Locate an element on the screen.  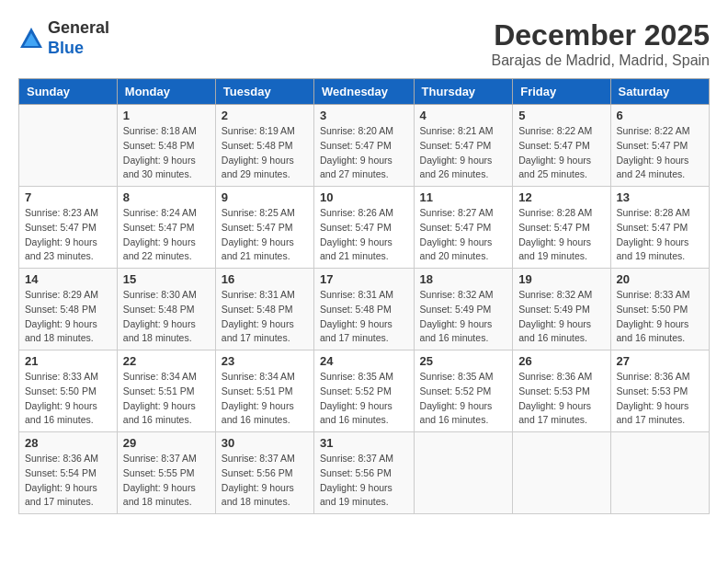
calendar-cell: 10Sunrise: 8:26 AMSunset: 5:47 PMDayligh… is located at coordinates (364, 228).